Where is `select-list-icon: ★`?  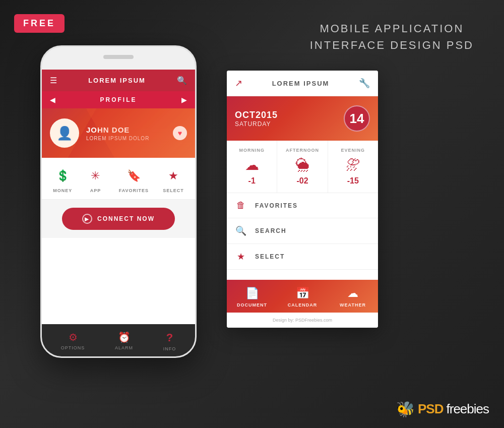
select-list-icon: ★ is located at coordinates (241, 257).